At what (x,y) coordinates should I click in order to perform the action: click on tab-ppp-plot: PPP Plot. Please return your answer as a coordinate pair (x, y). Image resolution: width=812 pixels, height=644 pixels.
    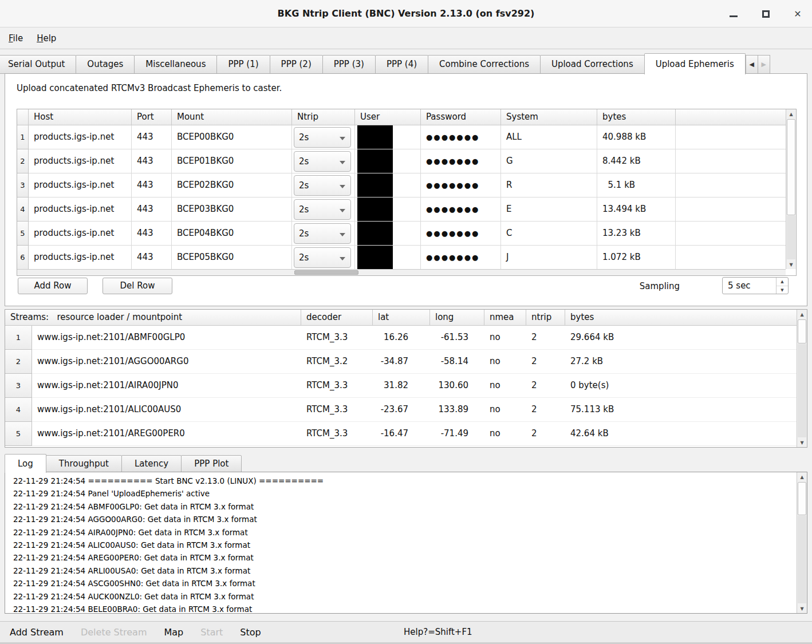
    Looking at the image, I should click on (211, 464).